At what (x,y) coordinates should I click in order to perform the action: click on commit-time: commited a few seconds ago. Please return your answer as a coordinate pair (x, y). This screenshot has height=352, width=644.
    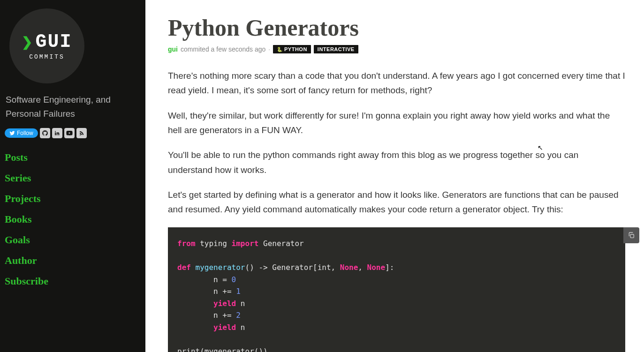
    Looking at the image, I should click on (223, 49).